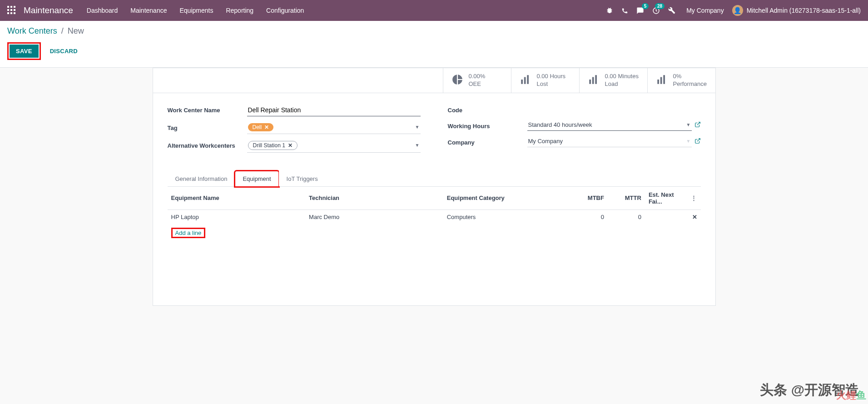  I want to click on label-alt-workcenters: Alternative Workcenters, so click(207, 145).